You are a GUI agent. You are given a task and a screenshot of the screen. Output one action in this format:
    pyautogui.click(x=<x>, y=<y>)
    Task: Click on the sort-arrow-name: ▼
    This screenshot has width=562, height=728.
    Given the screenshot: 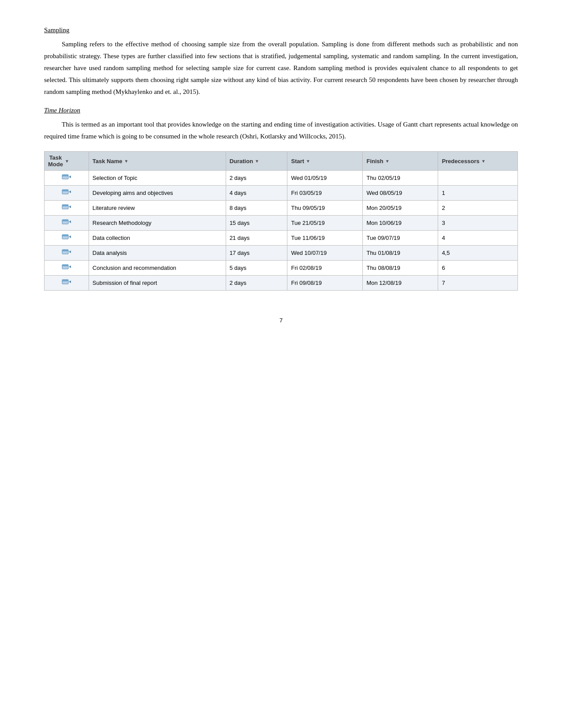 What is the action you would take?
    pyautogui.click(x=126, y=161)
    